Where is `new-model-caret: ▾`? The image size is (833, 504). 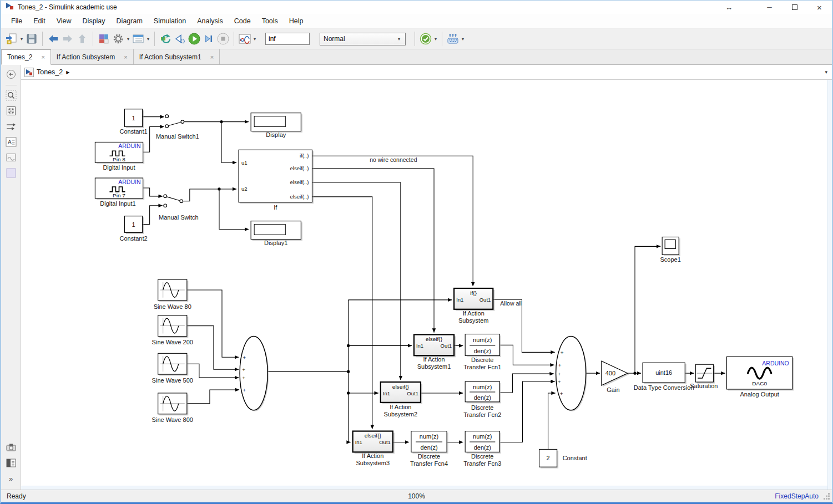
new-model-caret: ▾ is located at coordinates (22, 39).